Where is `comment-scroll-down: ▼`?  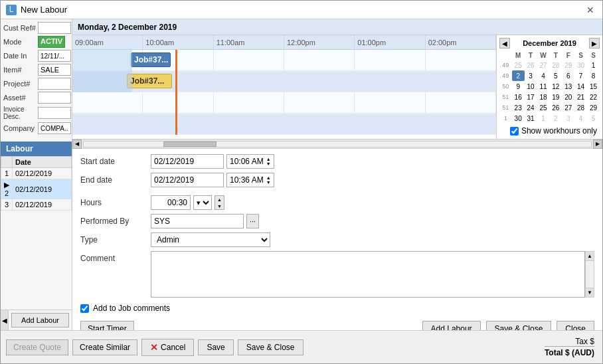 comment-scroll-down: ▼ is located at coordinates (590, 292).